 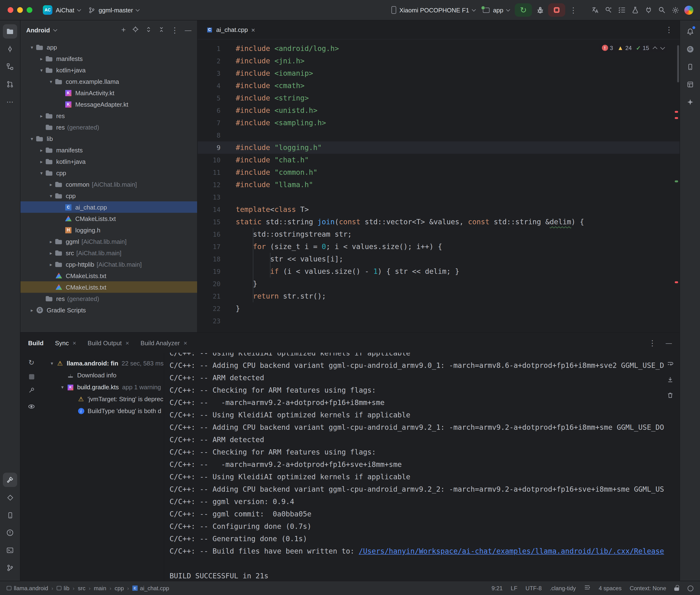 I want to click on project-tree-item: ▸cpp-httplib[AiChat.lib.main], so click(x=109, y=264).